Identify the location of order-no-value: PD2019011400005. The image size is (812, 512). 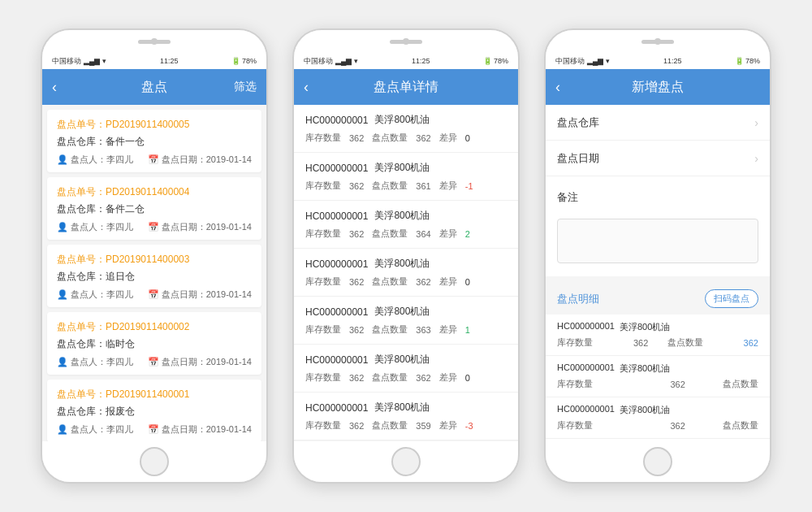
(148, 124).